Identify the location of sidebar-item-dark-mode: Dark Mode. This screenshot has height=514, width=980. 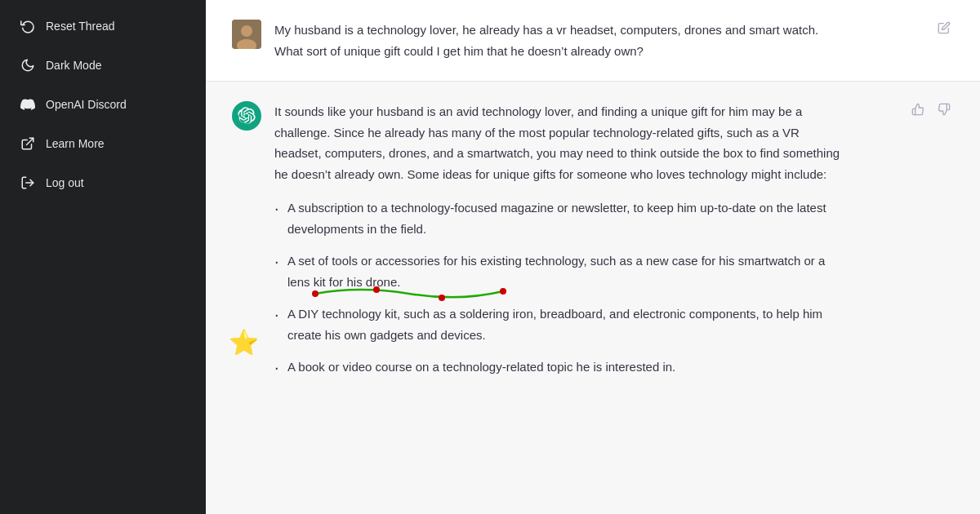
(103, 65).